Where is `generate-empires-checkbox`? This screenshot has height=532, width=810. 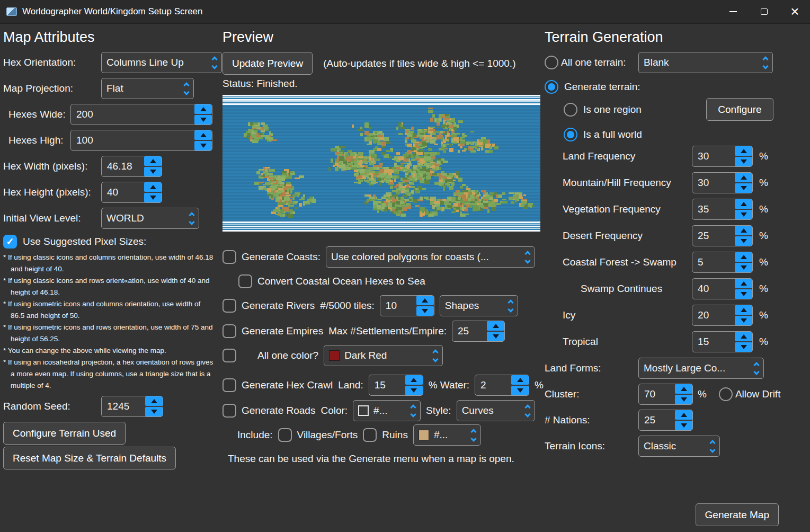 generate-empires-checkbox is located at coordinates (229, 331).